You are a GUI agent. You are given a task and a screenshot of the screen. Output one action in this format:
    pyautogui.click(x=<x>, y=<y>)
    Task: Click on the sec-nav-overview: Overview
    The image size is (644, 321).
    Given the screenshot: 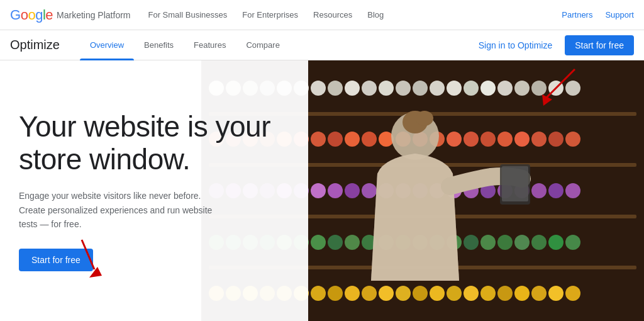 What is the action you would take?
    pyautogui.click(x=107, y=45)
    